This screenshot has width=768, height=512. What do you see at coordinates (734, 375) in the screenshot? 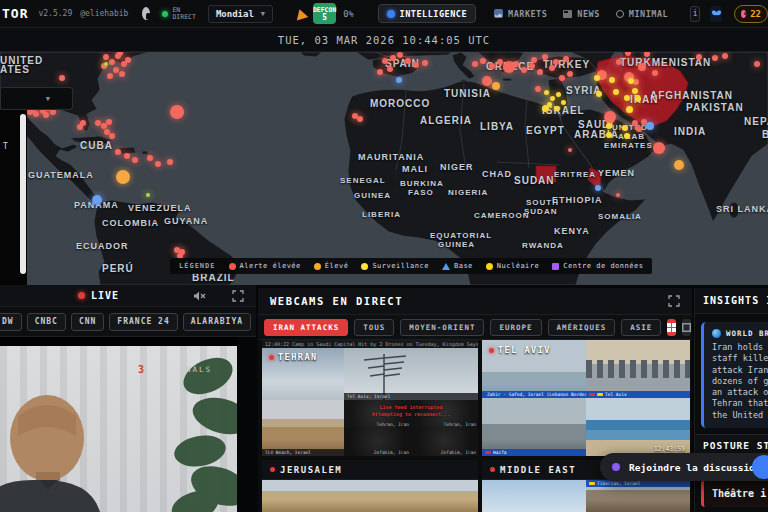
I see `world-brief-card: WORLD BRIEF Iran holds mstaff killedatta…` at bounding box center [734, 375].